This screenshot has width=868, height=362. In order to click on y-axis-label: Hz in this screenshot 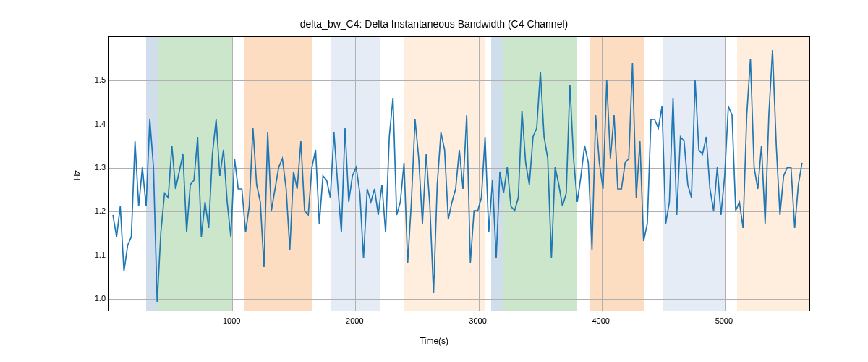, I will do `click(77, 175)`.